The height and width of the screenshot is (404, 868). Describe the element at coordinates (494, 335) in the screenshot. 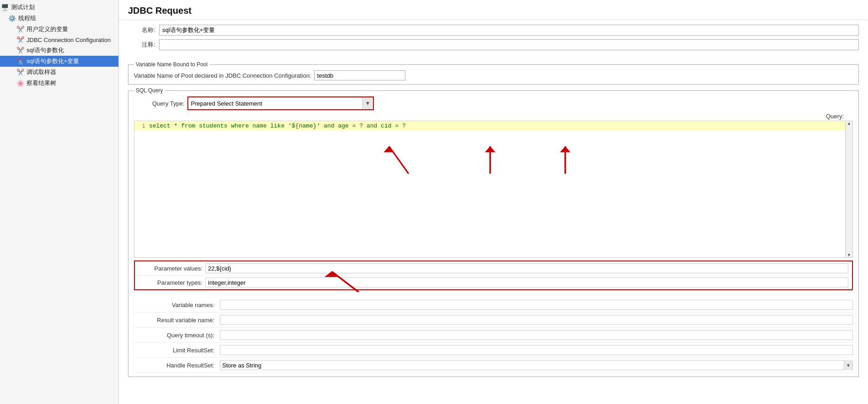

I see `query-timeout-row: Query timeout (s):` at that location.